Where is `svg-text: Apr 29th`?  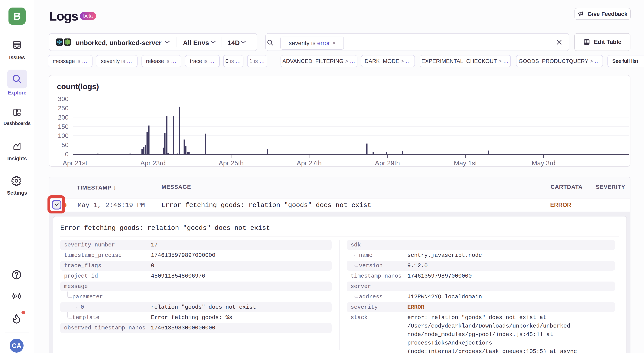
svg-text: Apr 29th is located at coordinates (388, 163).